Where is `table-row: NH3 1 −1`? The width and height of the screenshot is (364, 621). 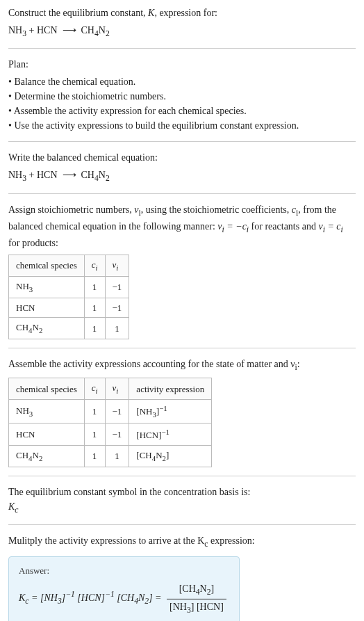
table-row: NH3 1 −1 is located at coordinates (69, 288).